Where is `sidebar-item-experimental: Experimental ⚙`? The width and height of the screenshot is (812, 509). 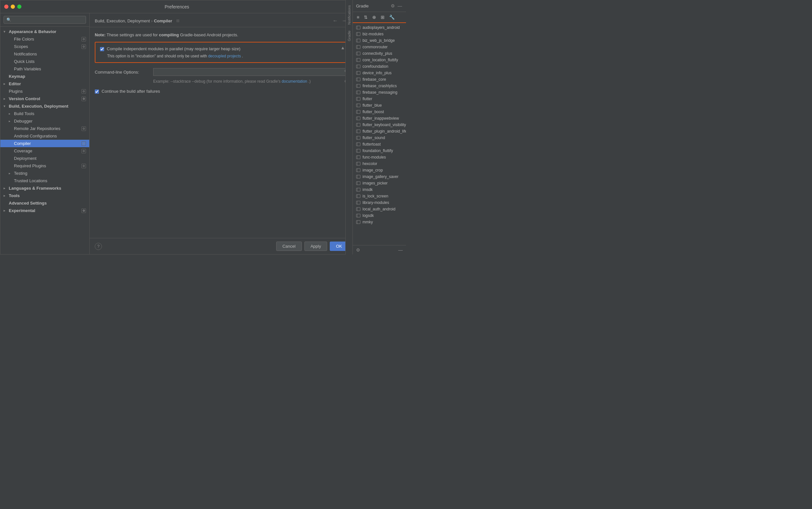
sidebar-item-experimental: Experimental ⚙ is located at coordinates (45, 211).